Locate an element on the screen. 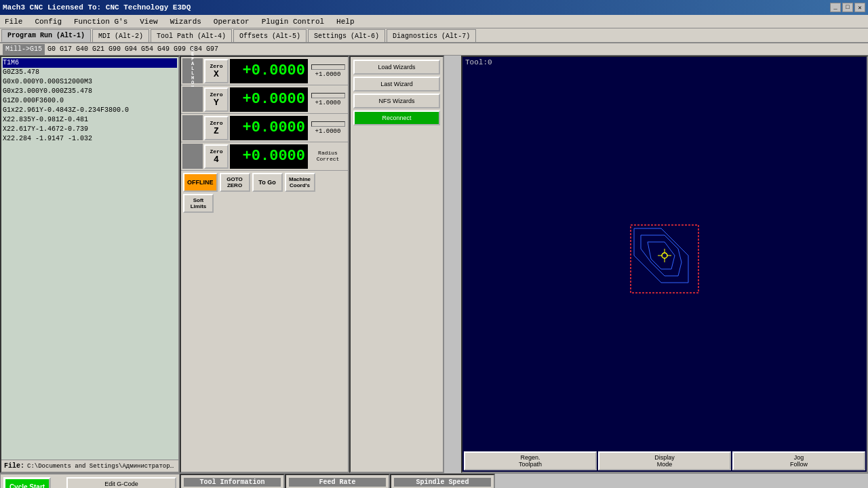 The image size is (868, 488). tab-bar: Program Run (Alt-1) MDI (Alt-2) Tool Pat… is located at coordinates (434, 36).